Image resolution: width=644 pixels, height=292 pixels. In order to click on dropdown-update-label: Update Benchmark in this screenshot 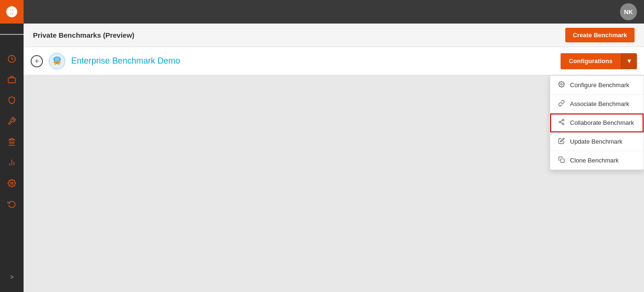, I will do `click(596, 141)`.